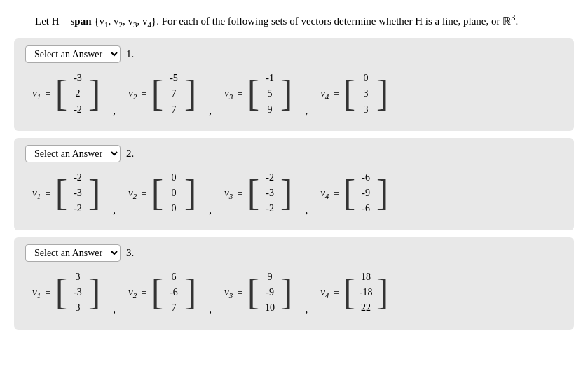 This screenshot has height=385, width=588. What do you see at coordinates (73, 154) in the screenshot?
I see `select-answer-2: Select an Answer Line Plane ℝ³` at bounding box center [73, 154].